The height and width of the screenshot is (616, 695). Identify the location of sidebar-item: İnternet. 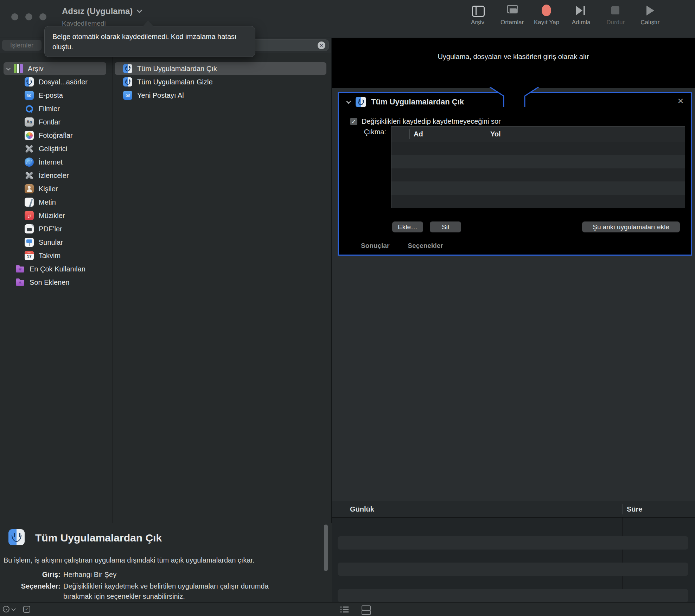
(56, 162).